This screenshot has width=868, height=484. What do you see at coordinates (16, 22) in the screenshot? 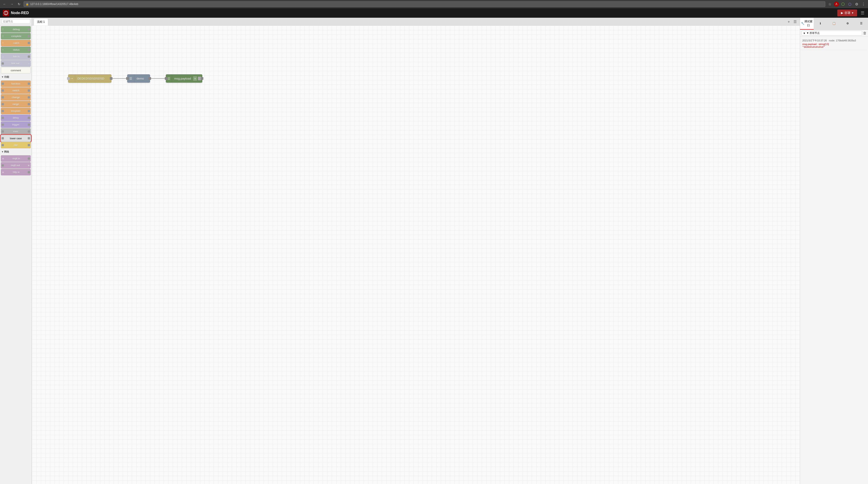
I see `palette-search-input` at bounding box center [16, 22].